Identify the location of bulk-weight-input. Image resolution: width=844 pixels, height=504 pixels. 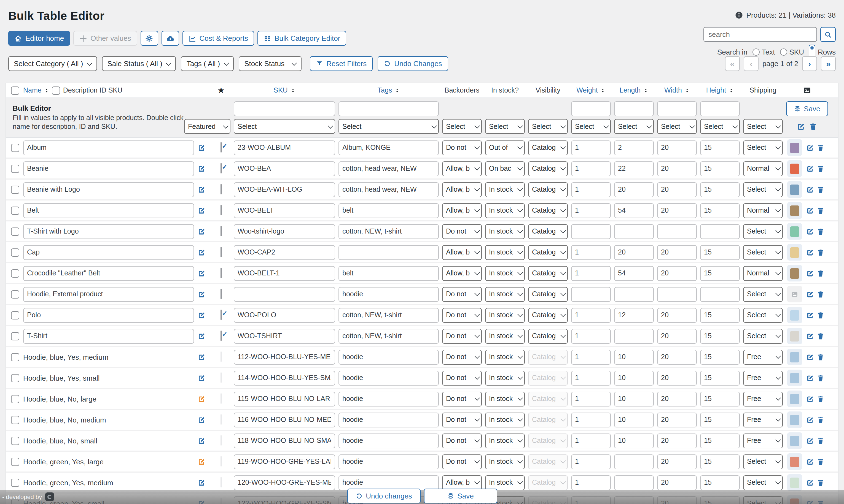
(591, 109).